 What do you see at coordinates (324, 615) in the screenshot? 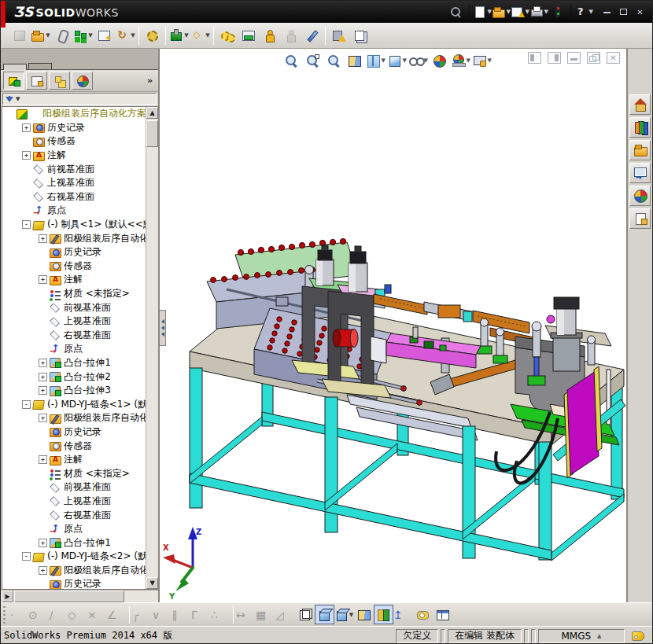
I see `shaded-with-edges-display: ▼` at bounding box center [324, 615].